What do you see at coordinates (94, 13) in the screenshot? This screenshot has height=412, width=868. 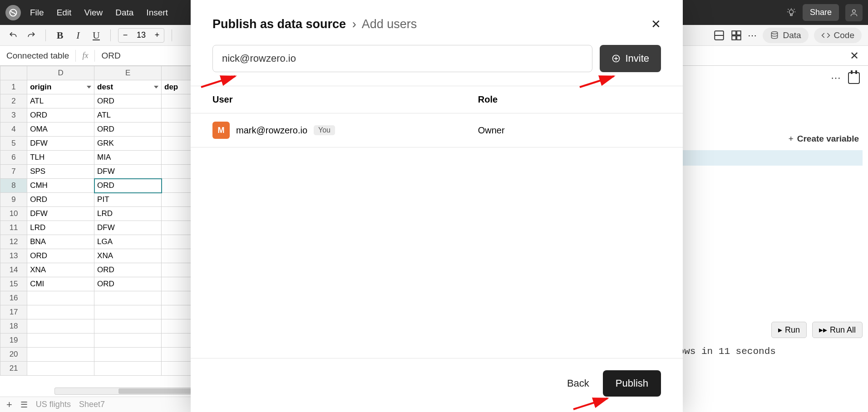 I see `menu-view: View` at bounding box center [94, 13].